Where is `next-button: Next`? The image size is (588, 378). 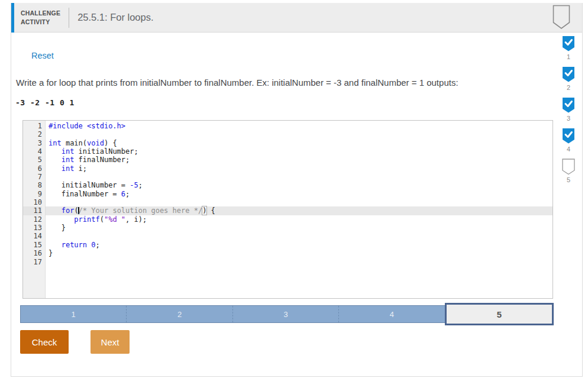 next-button: Next is located at coordinates (110, 342).